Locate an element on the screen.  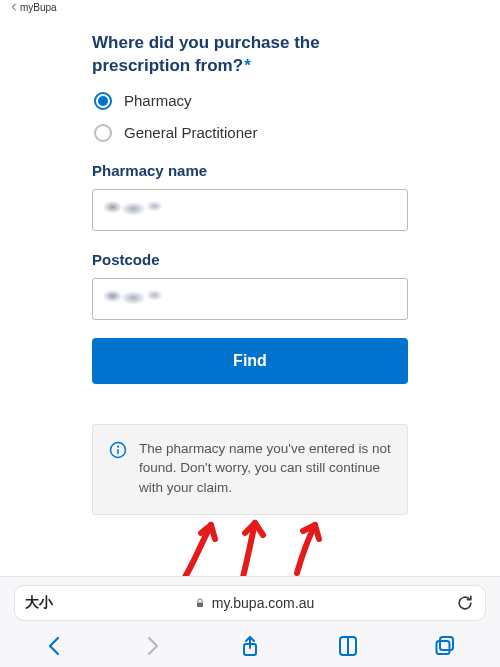
back-to-app: myBupa is located at coordinates (34, 8).